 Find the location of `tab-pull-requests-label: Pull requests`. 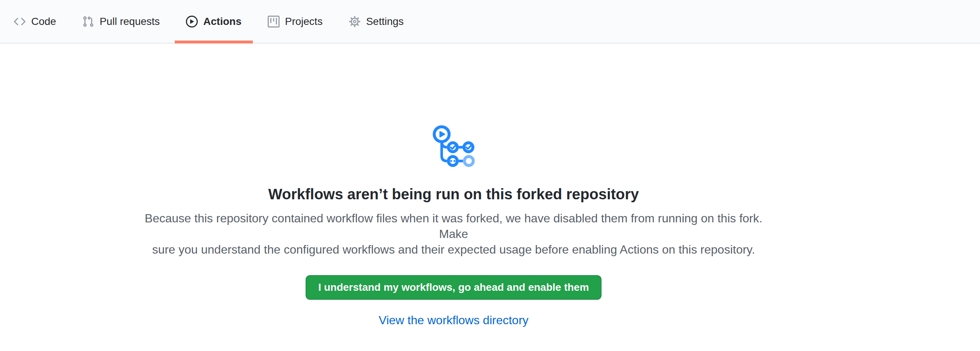

tab-pull-requests-label: Pull requests is located at coordinates (130, 21).